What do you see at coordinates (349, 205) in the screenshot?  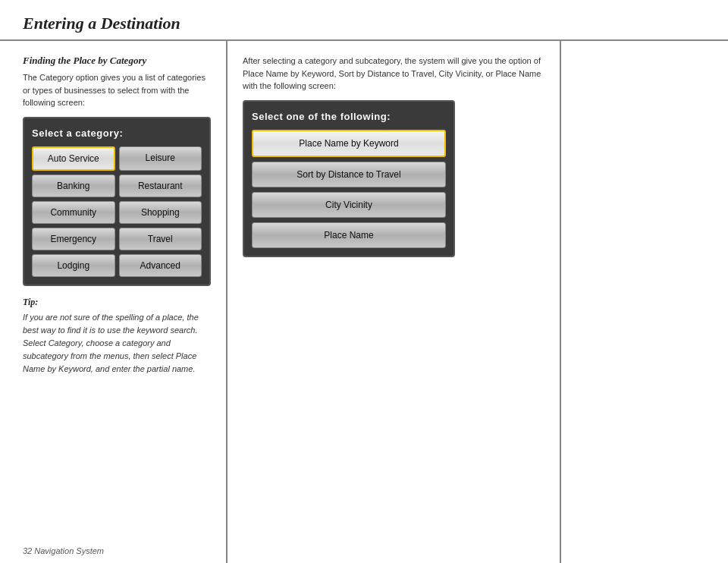 I see `option-city-vicinity: City Vicinity` at bounding box center [349, 205].